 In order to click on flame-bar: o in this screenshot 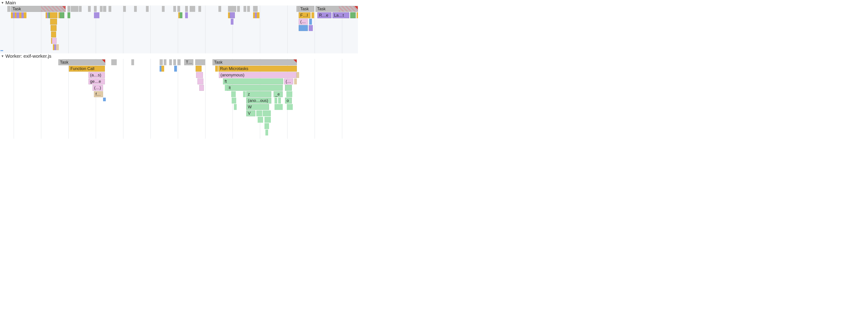, I will do `click(288, 100)`.